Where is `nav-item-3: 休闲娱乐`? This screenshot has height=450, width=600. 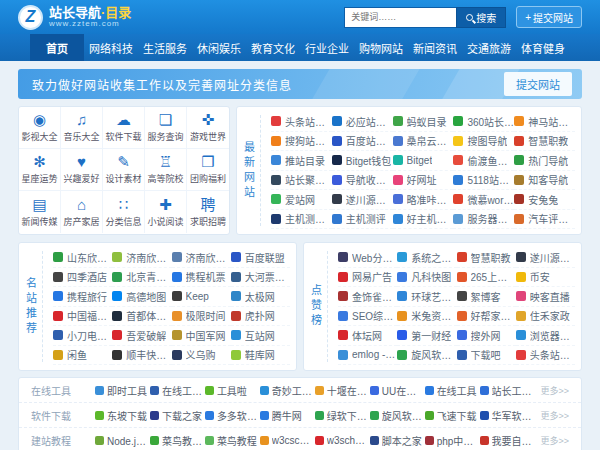 nav-item-3: 休闲娱乐 is located at coordinates (219, 48).